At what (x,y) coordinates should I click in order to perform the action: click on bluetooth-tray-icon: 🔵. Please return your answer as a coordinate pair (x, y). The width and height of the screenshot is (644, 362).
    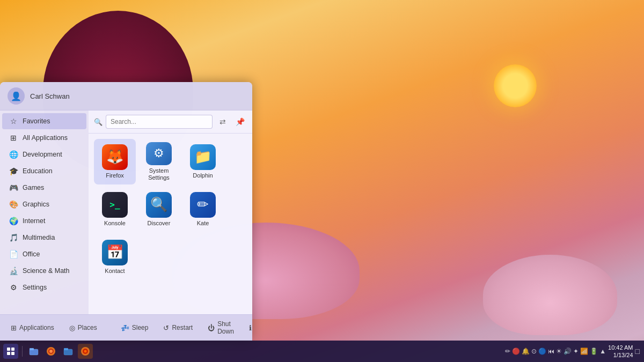
    Looking at the image, I should click on (542, 351).